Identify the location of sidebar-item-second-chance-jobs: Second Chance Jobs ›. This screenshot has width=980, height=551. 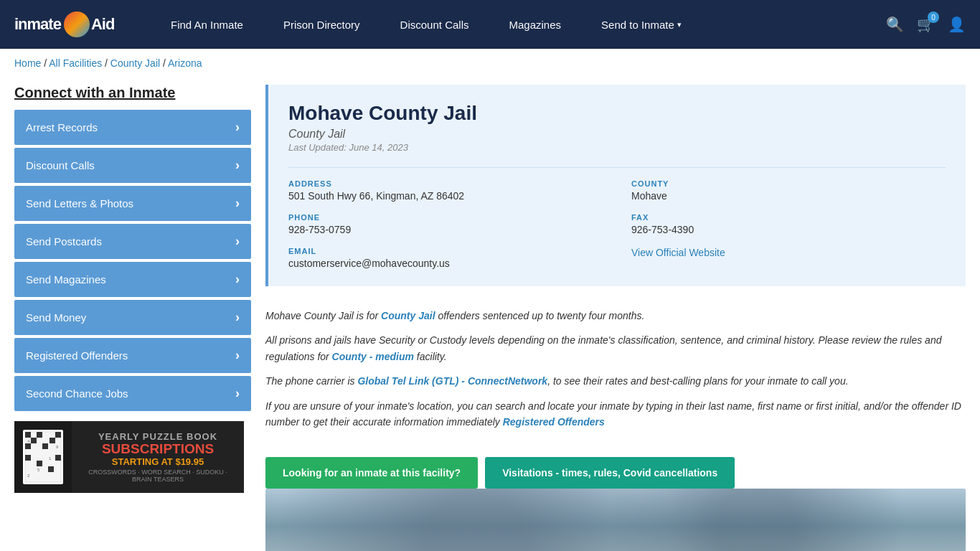
(133, 393).